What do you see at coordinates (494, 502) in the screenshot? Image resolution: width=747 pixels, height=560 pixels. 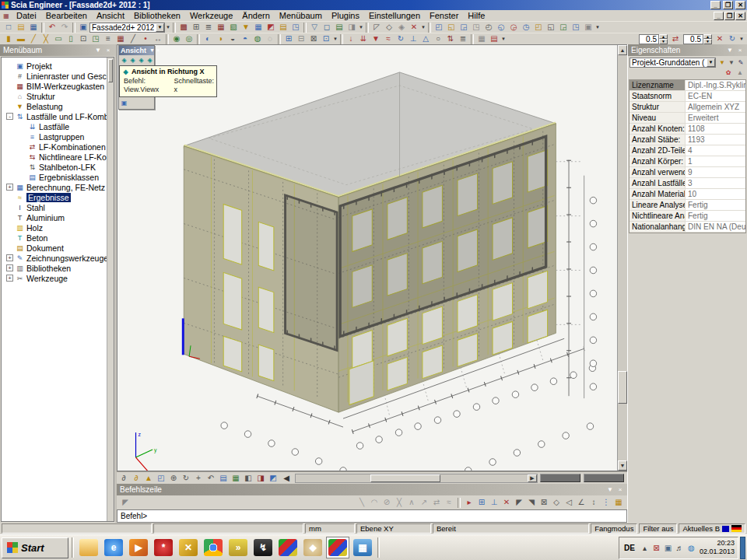 I see `ortho-icon: ⊥` at bounding box center [494, 502].